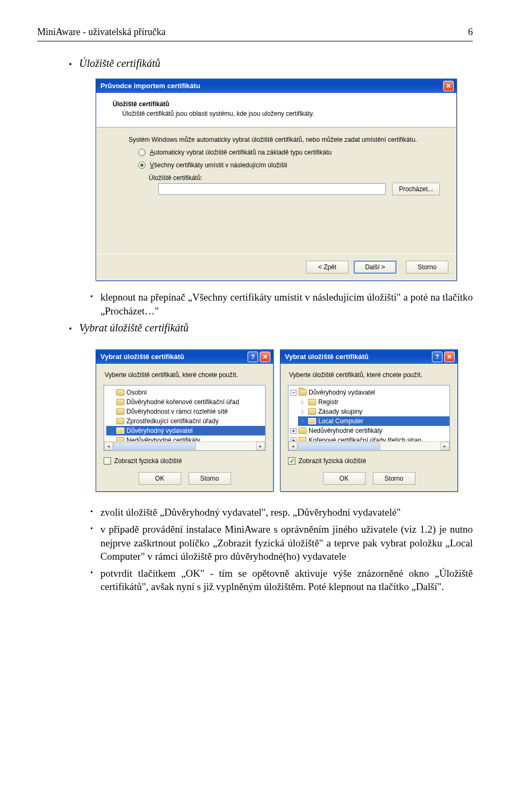 The image size is (510, 812). Describe the element at coordinates (276, 191) in the screenshot. I see `wizard-content: Systém Windows může automaticky vybrat ú…` at that location.